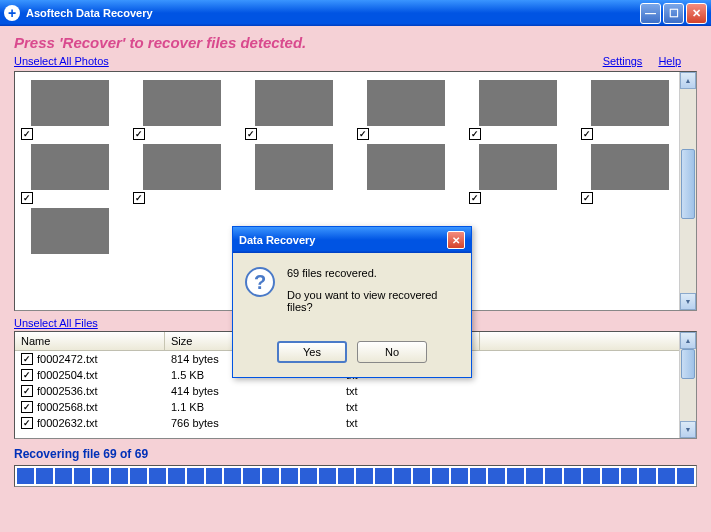 The image size is (711, 532). I want to click on file-name: f0002632.txt, so click(68, 423).